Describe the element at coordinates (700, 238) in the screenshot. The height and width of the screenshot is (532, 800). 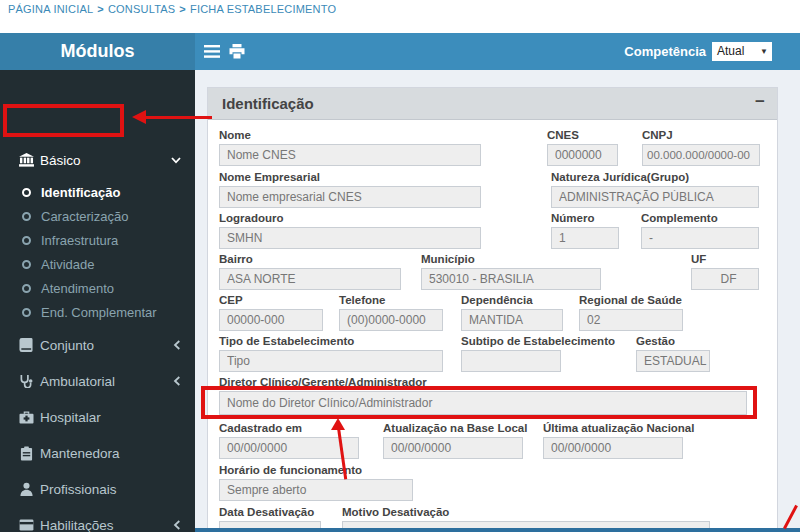
I see `complemento-input` at that location.